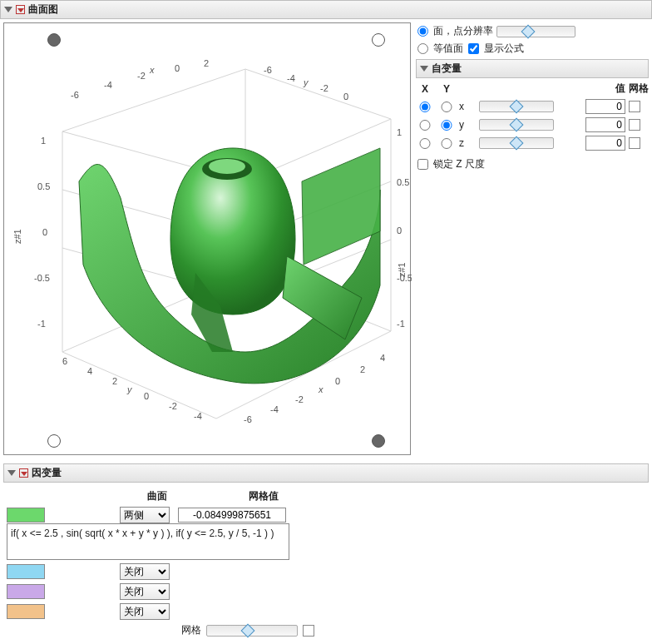  What do you see at coordinates (459, 165) in the screenshot?
I see `lock-z-label: 锁定 Z 尺度` at bounding box center [459, 165].